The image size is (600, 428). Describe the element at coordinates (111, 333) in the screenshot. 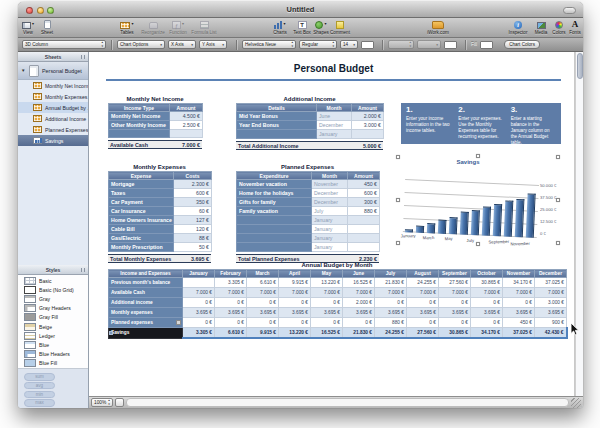

I see `row-selection-handle` at that location.